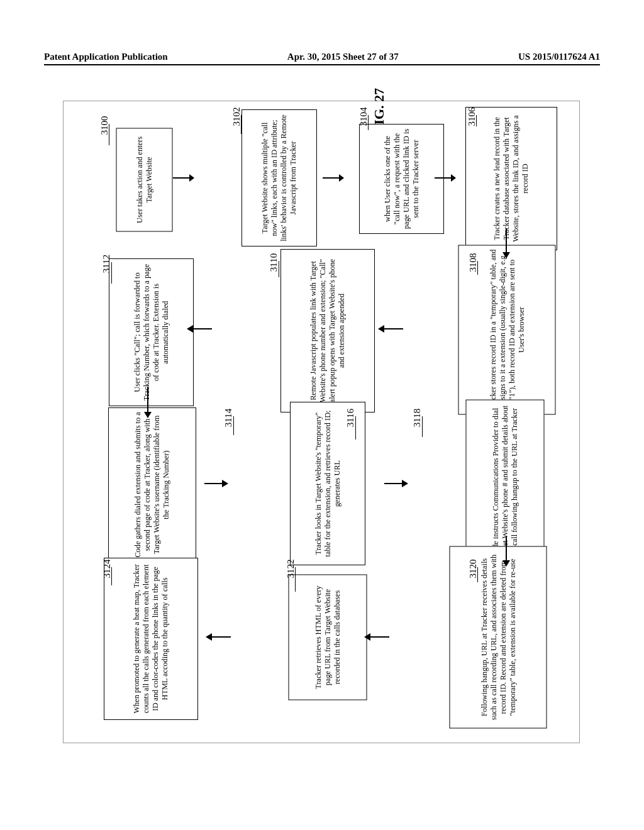 The image size is (644, 830). What do you see at coordinates (236, 117) in the screenshot?
I see `ref-3102: 3102` at bounding box center [236, 117].